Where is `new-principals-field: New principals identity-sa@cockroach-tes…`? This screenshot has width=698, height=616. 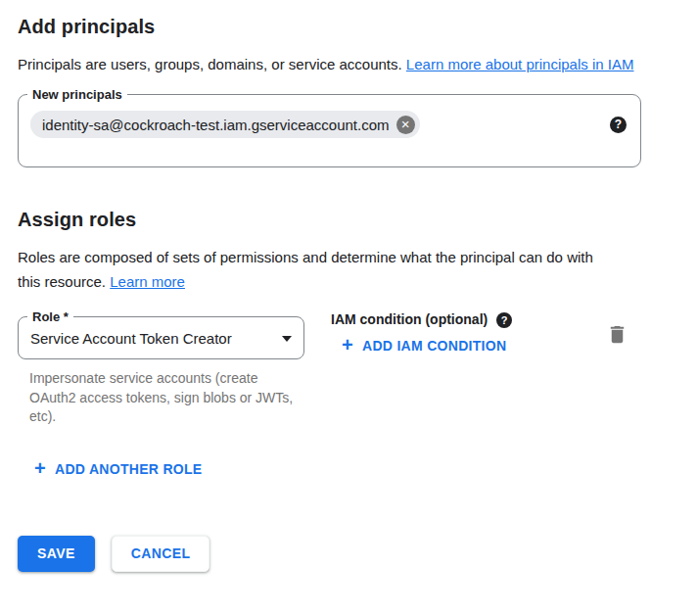
new-principals-field: New principals identity-sa@cockroach-tes… is located at coordinates (329, 131).